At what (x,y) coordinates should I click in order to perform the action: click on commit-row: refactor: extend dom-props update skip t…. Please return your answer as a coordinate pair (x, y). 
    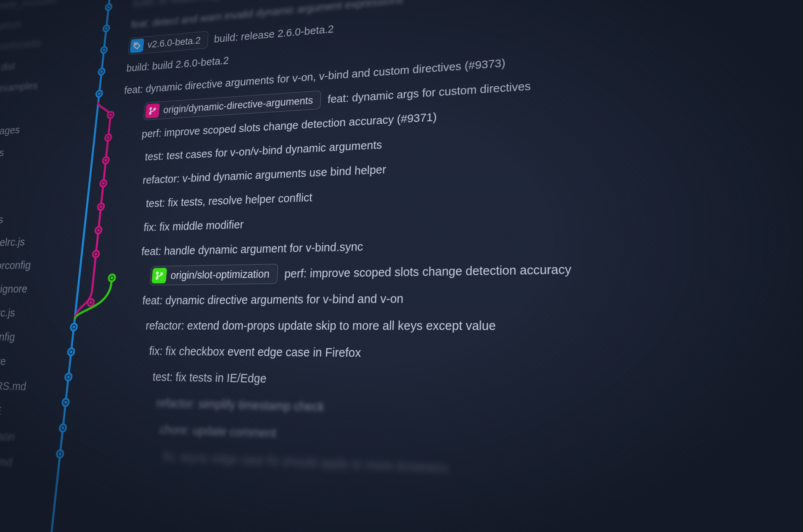
    Looking at the image, I should click on (451, 326).